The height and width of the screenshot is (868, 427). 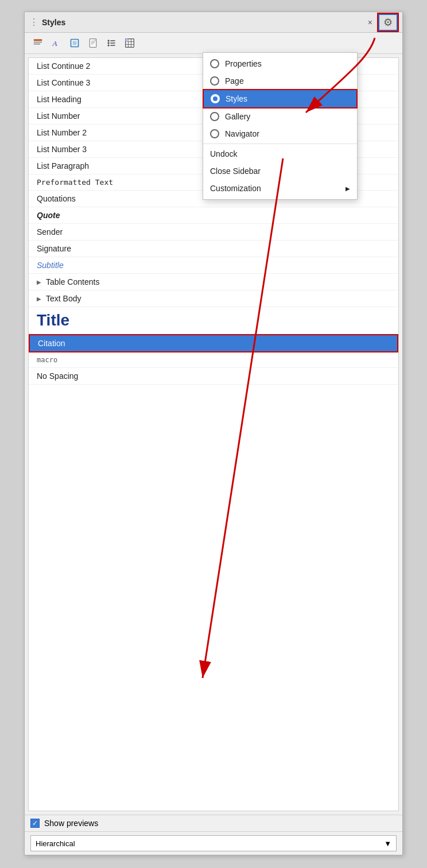 I want to click on radio-navigator, so click(x=215, y=134).